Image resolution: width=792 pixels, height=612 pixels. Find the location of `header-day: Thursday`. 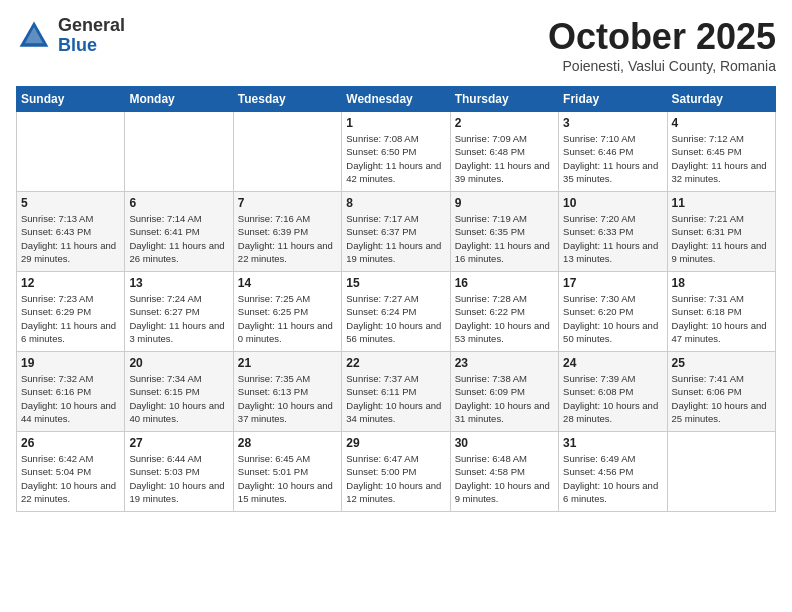

header-day: Thursday is located at coordinates (504, 100).